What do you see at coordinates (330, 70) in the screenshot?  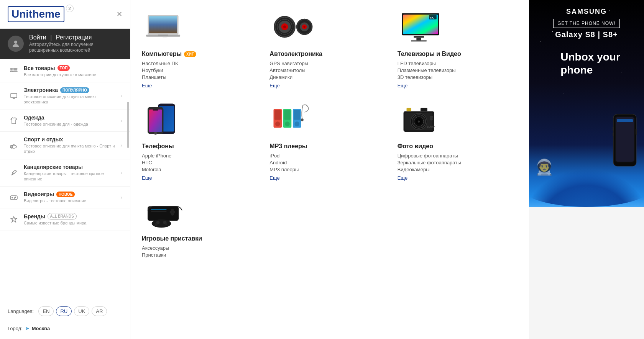 I see `category-item-autoradio: Автомагнитолы` at bounding box center [330, 70].